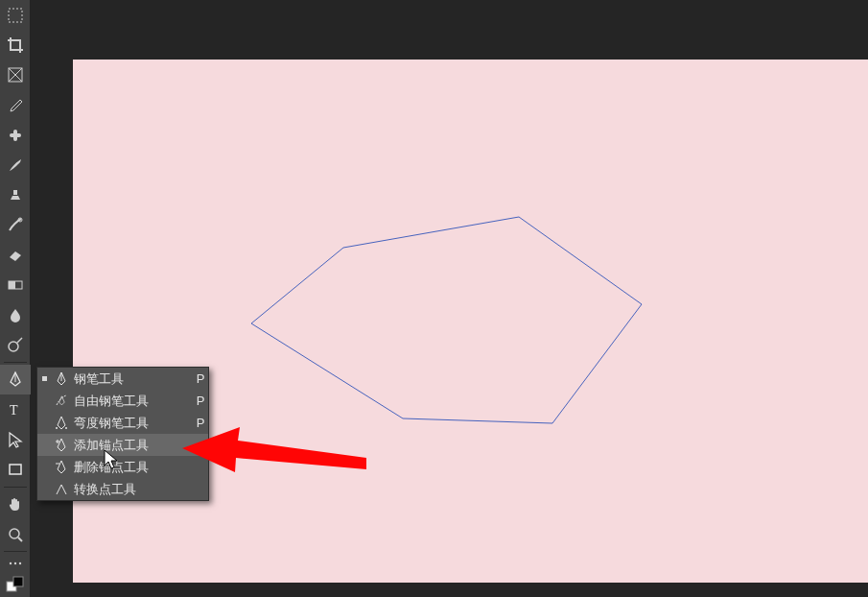 The width and height of the screenshot is (868, 597). Describe the element at coordinates (132, 379) in the screenshot. I see `flyout-label: 钢笔工具` at that location.